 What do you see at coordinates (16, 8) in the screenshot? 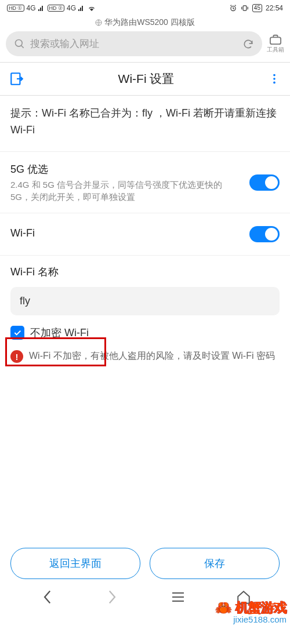
I see `hd-badge-1: HD ①` at bounding box center [16, 8].